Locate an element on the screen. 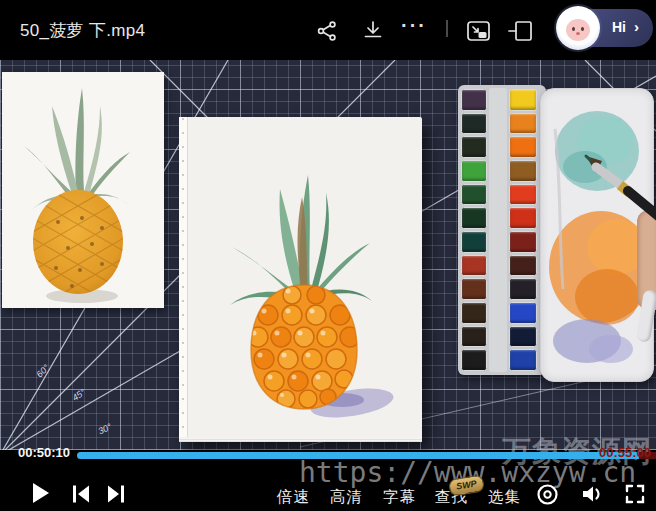  share-icon is located at coordinates (327, 31).